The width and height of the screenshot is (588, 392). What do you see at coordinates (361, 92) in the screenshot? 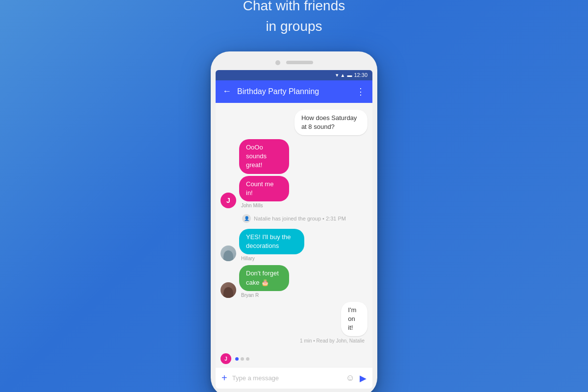
I see `more-button: ⋮` at bounding box center [361, 92].